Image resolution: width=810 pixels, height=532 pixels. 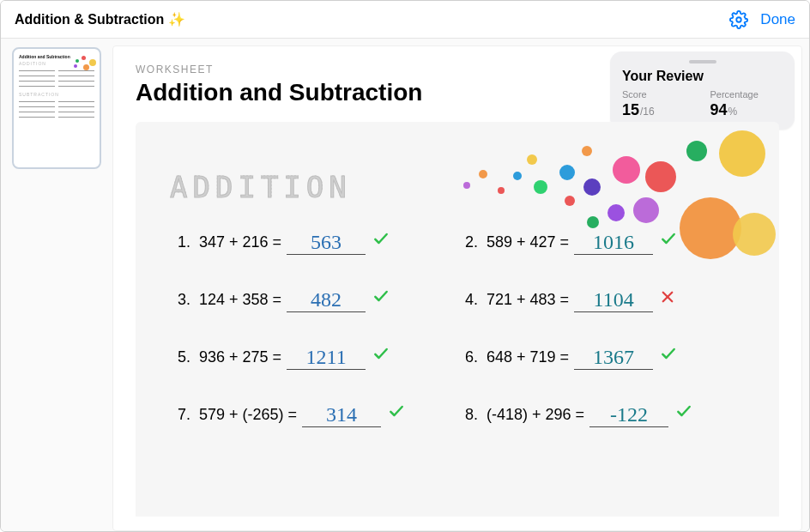 I want to click on problem-expression: 347 + 216 =, so click(x=240, y=242).